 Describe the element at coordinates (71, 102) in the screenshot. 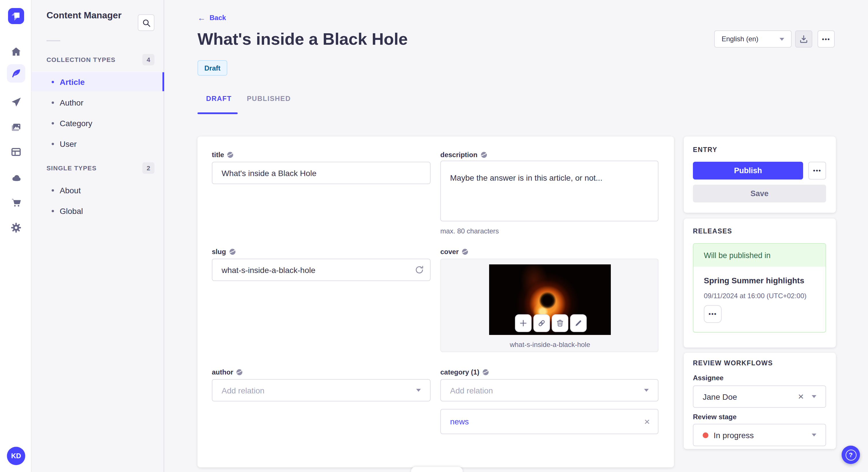

I see `sidebar-item-label: Author` at that location.